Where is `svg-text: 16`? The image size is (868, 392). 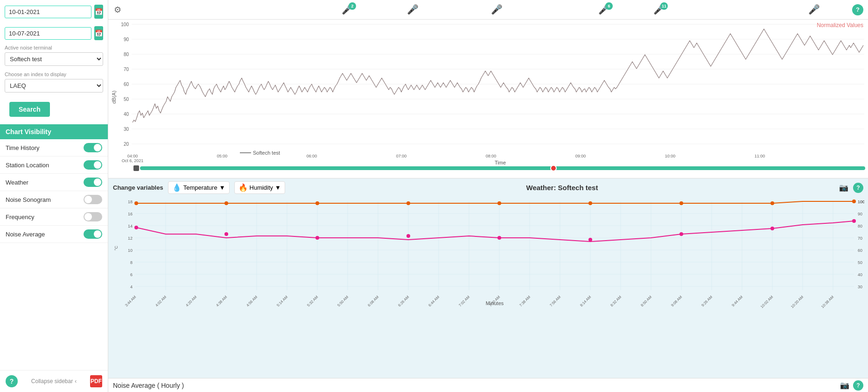 svg-text: 16 is located at coordinates (130, 214).